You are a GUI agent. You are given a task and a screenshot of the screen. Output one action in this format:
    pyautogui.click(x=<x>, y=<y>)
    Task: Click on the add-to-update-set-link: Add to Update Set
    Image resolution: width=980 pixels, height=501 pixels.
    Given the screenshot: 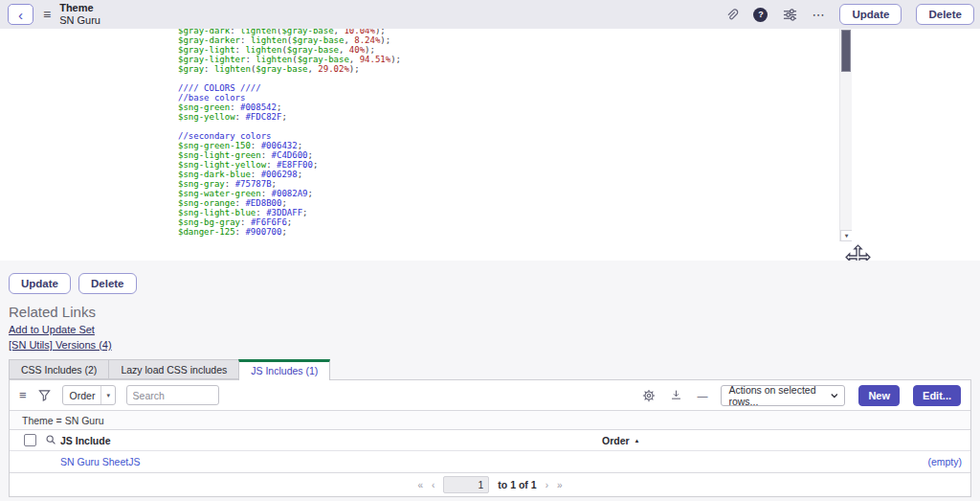 What is the action you would take?
    pyautogui.click(x=52, y=330)
    